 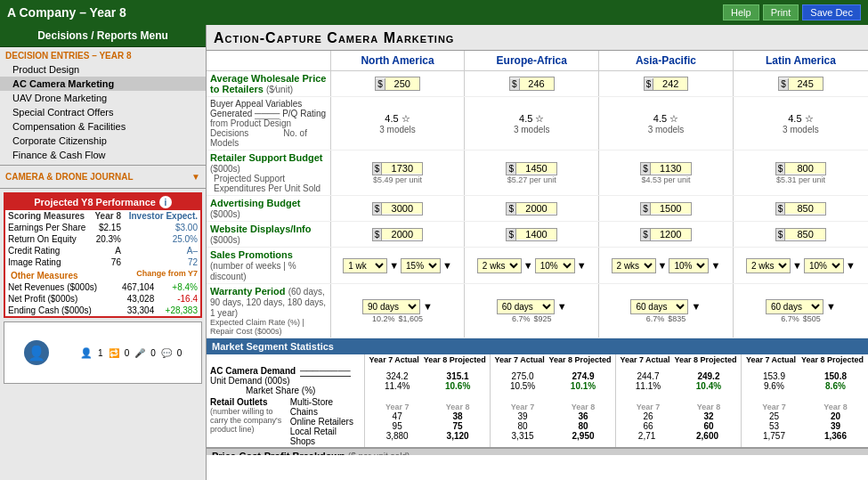 I want to click on sales-promo-sublabel: (number of weeks | % discount), so click(x=253, y=271).